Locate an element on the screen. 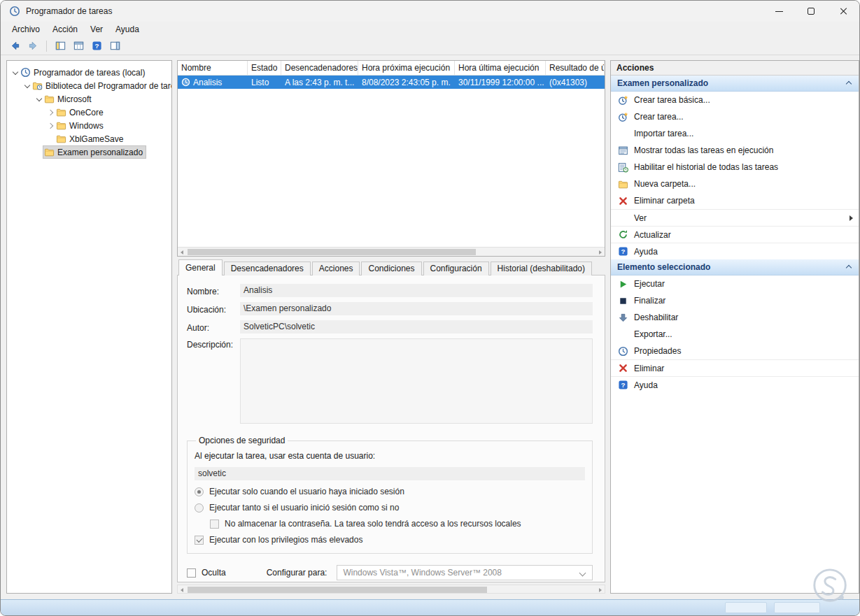 This screenshot has height=616, width=860. tree-item-programador-local: Programador de tareas (local) is located at coordinates (90, 73).